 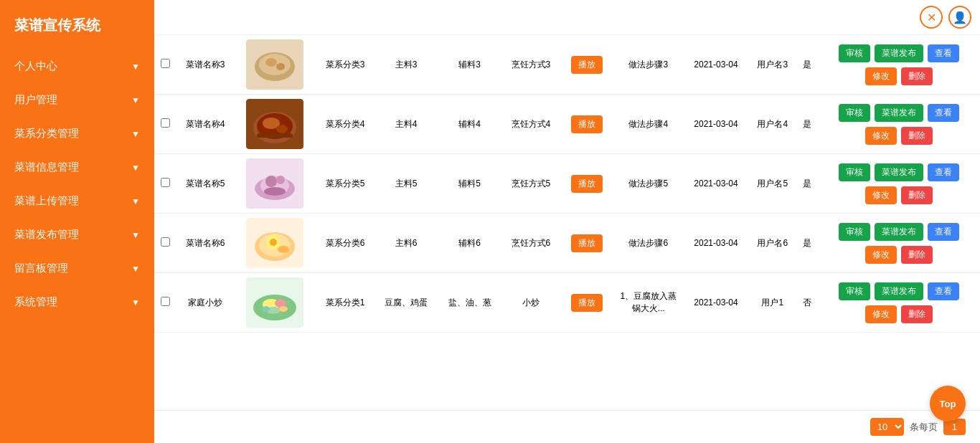 What do you see at coordinates (77, 201) in the screenshot?
I see `sidebar-item-recipe-upload: 菜谱上传管理 ▼` at bounding box center [77, 201].